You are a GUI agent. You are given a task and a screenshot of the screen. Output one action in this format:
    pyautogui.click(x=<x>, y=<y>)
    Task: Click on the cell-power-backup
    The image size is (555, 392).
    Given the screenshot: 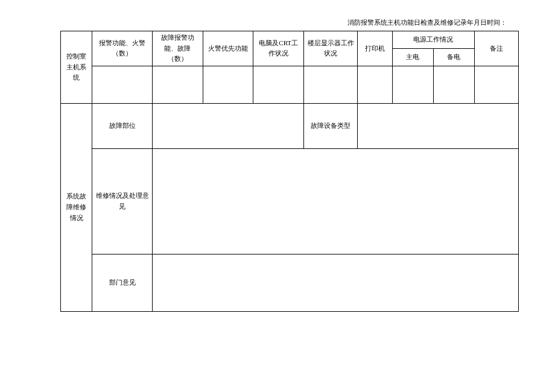 What is the action you would take?
    pyautogui.click(x=454, y=84)
    